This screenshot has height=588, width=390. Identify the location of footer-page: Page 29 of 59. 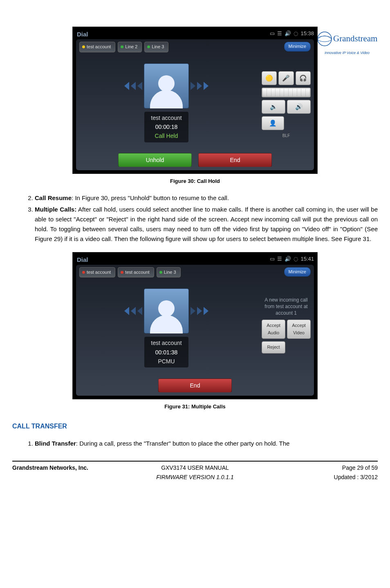
(360, 468).